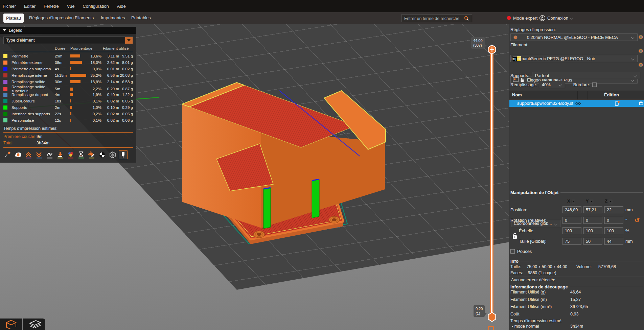  I want to click on uniform-scale-lock-icon, so click(515, 236).